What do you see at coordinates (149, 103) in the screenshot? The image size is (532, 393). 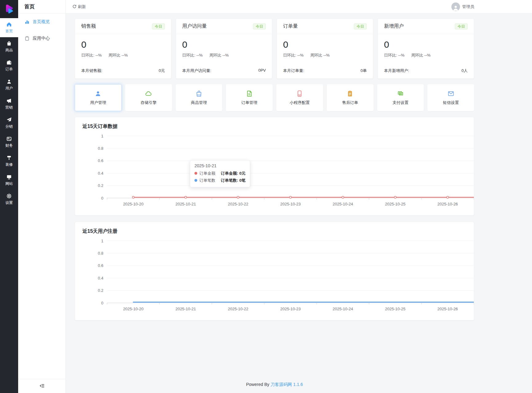 I see `shortcut-label: 存储引擎` at bounding box center [149, 103].